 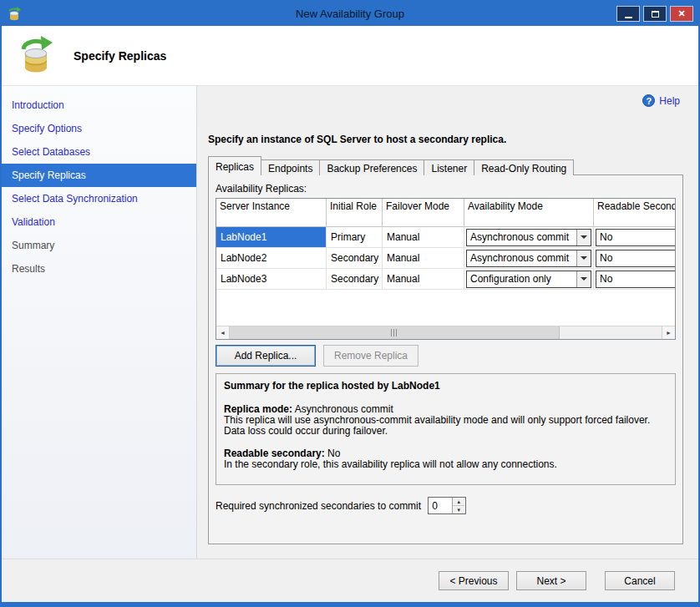 I want to click on availability-mode-dropdown: Configuration only, so click(x=529, y=279).